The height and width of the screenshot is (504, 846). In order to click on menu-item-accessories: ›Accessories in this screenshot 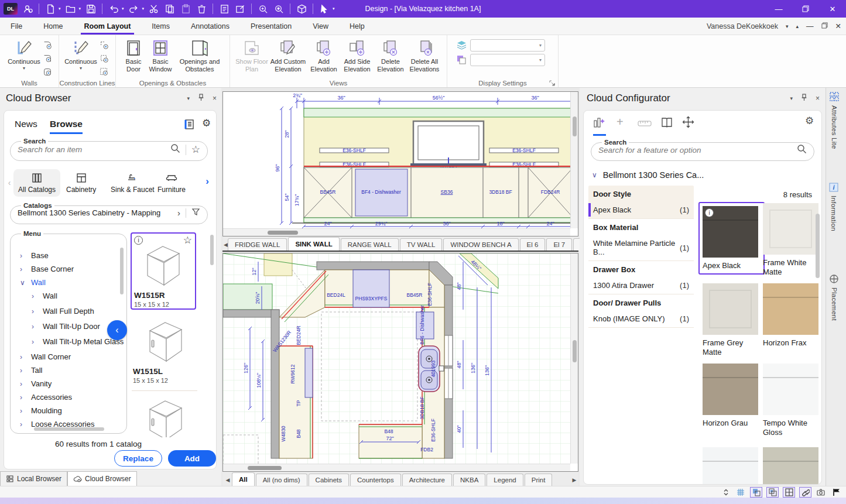, I will do `click(46, 397)`.